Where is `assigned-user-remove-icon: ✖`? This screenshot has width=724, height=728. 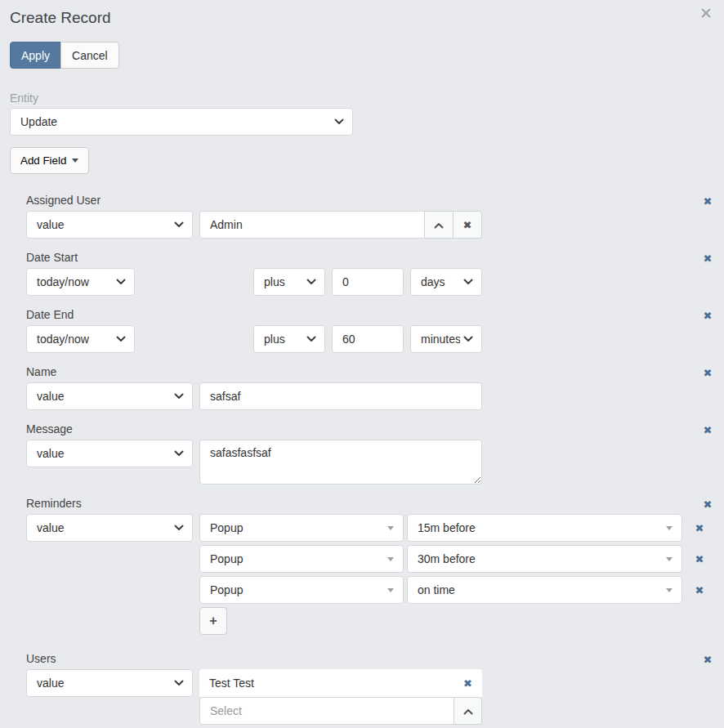 assigned-user-remove-icon: ✖ is located at coordinates (708, 202).